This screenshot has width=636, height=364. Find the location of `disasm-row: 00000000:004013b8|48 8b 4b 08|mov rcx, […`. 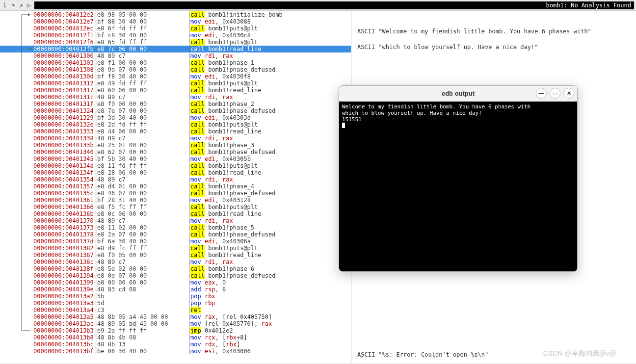

disasm-row: 00000000:004013b8|48 8b 4b 08|mov rcx, [… is located at coordinates (176, 338).